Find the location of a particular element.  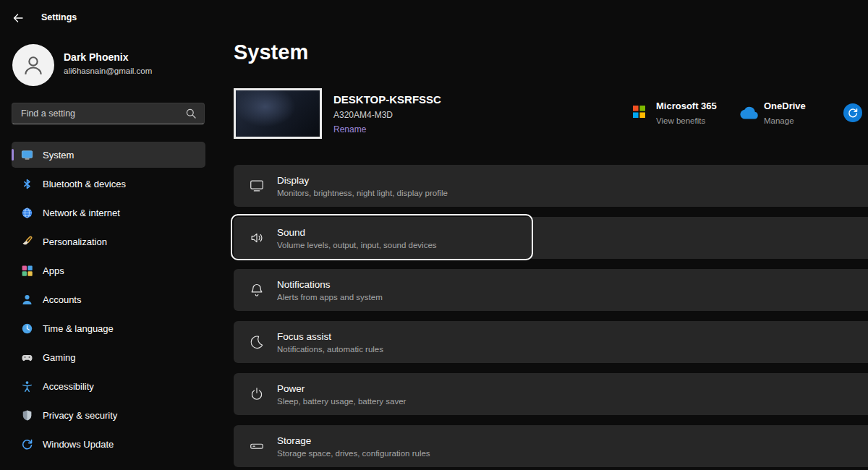

display-icon is located at coordinates (257, 186).